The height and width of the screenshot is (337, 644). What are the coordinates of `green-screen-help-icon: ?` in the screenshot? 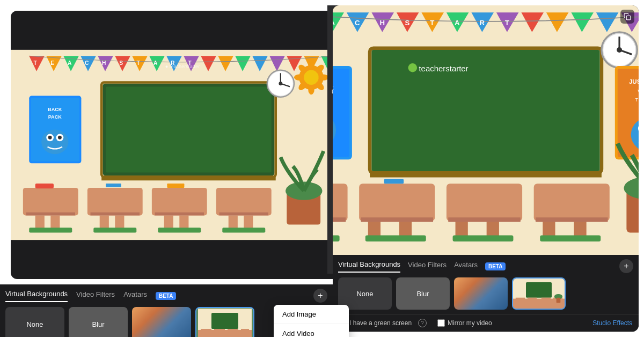 It's located at (422, 323).